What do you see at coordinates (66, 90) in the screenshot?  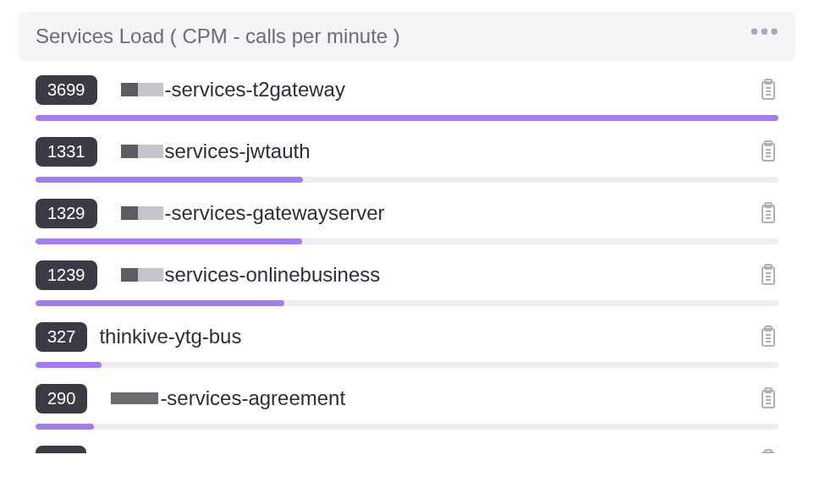 I see `value-badge: 3699` at bounding box center [66, 90].